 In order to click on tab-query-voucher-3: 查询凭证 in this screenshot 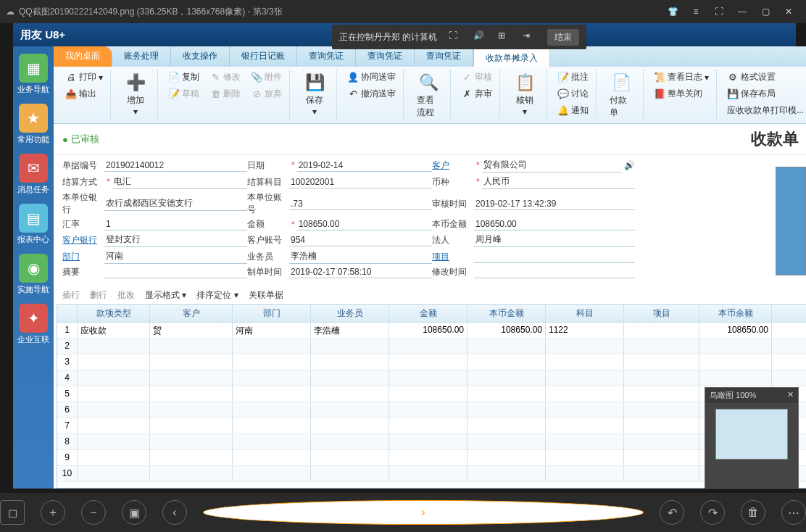, I will do `click(444, 57)`.